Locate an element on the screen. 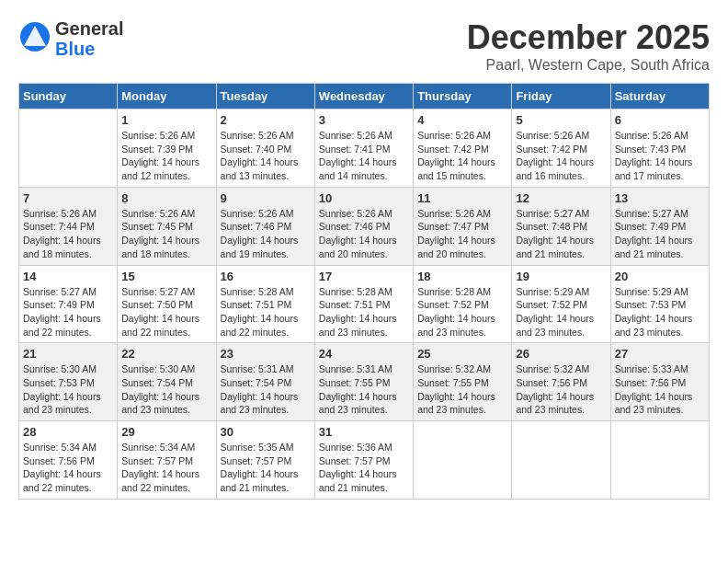 This screenshot has width=728, height=563. day-number: 11 is located at coordinates (462, 199).